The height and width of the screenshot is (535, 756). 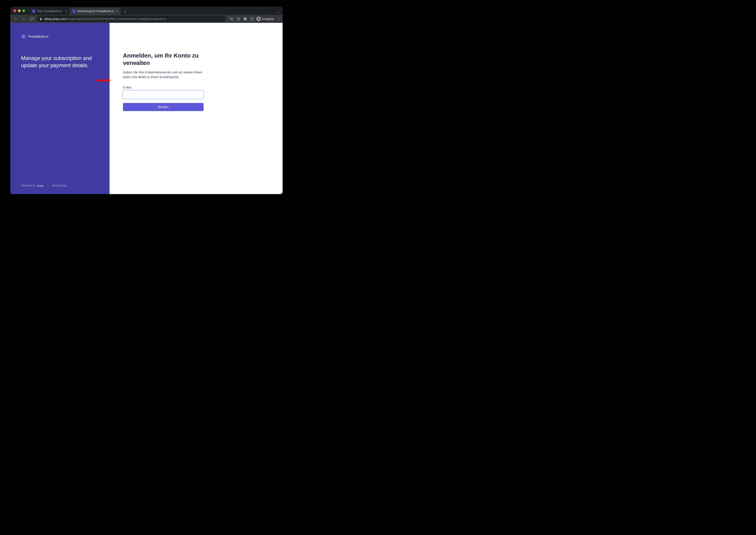 I want to click on close-window-button, so click(x=15, y=11).